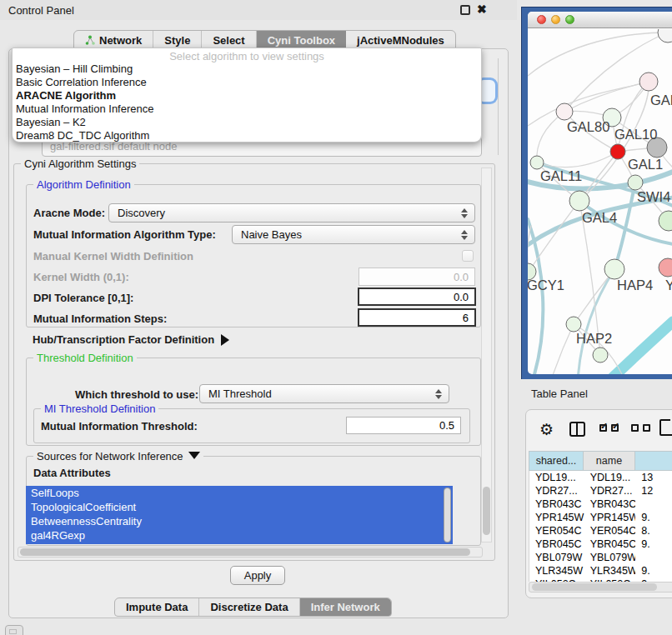  Describe the element at coordinates (247, 109) in the screenshot. I see `algorithm-option: Mutual Information Inference` at that location.